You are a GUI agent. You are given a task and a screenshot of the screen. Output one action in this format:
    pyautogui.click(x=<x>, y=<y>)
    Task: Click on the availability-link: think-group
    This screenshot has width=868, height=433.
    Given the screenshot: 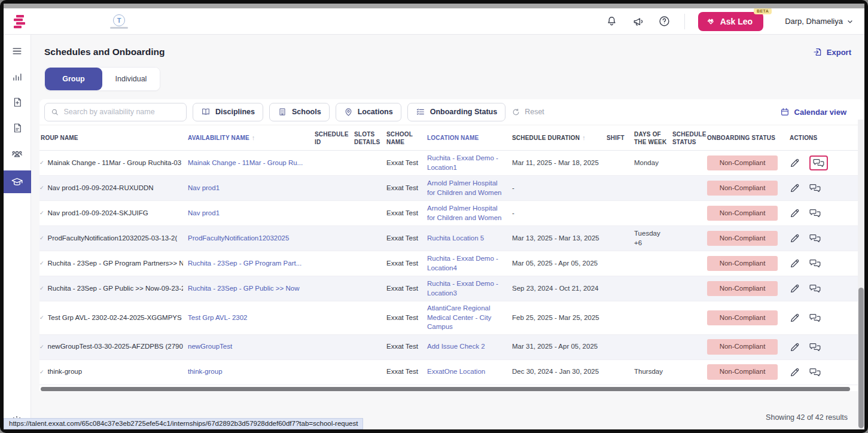 What is the action you would take?
    pyautogui.click(x=251, y=372)
    